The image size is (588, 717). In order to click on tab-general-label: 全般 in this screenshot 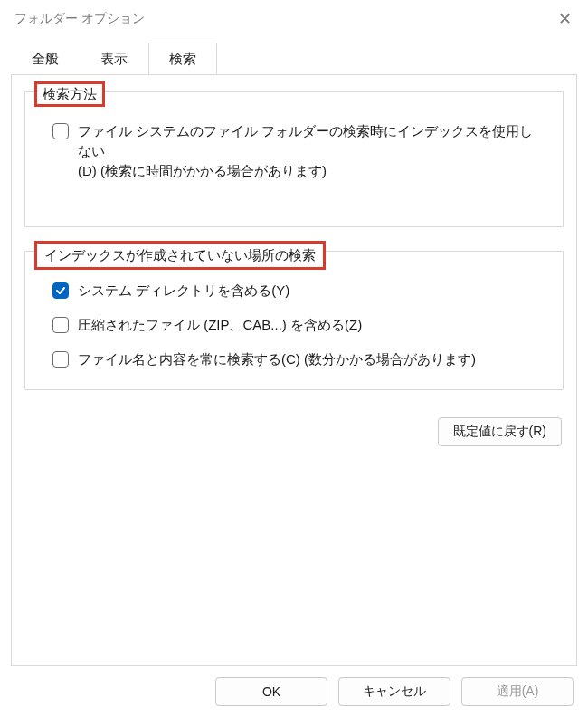, I will do `click(45, 58)`.